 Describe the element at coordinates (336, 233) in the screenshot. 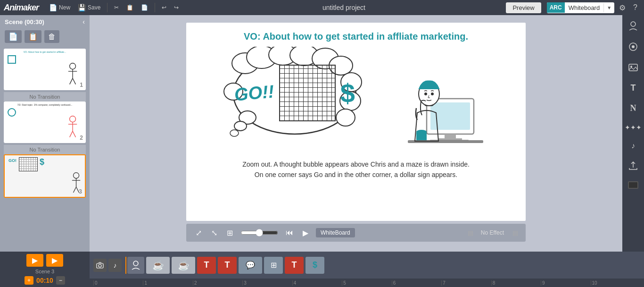

I see `whiteboard-mode-badge: WhiteBoard` at that location.